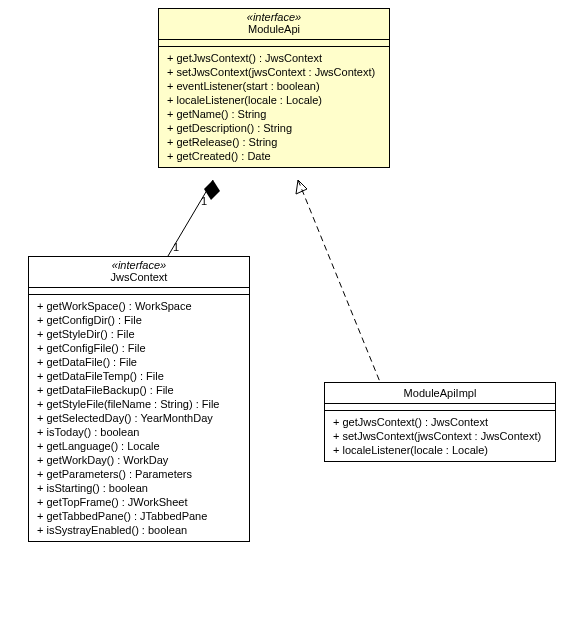 This screenshot has width=581, height=624. What do you see at coordinates (139, 376) in the screenshot?
I see `op: + getDataFileTemp() : File` at bounding box center [139, 376].